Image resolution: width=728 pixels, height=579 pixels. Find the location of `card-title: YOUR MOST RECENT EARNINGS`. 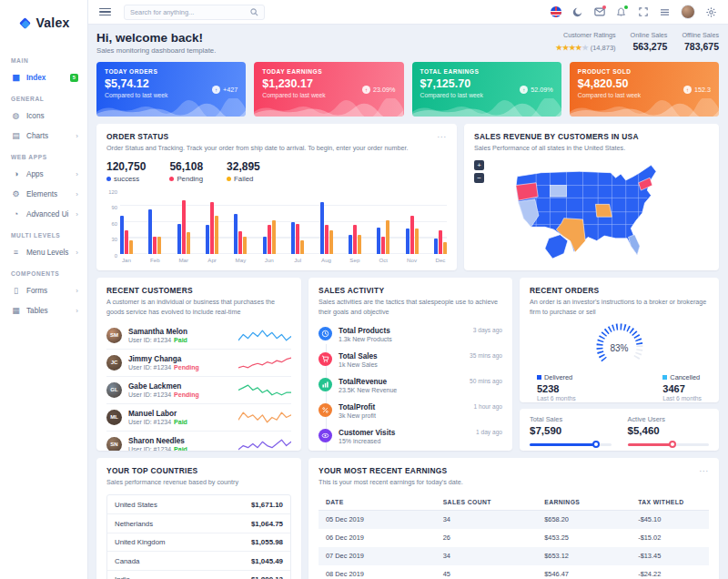

card-title: YOUR MOST RECENT EARNINGS is located at coordinates (513, 471).